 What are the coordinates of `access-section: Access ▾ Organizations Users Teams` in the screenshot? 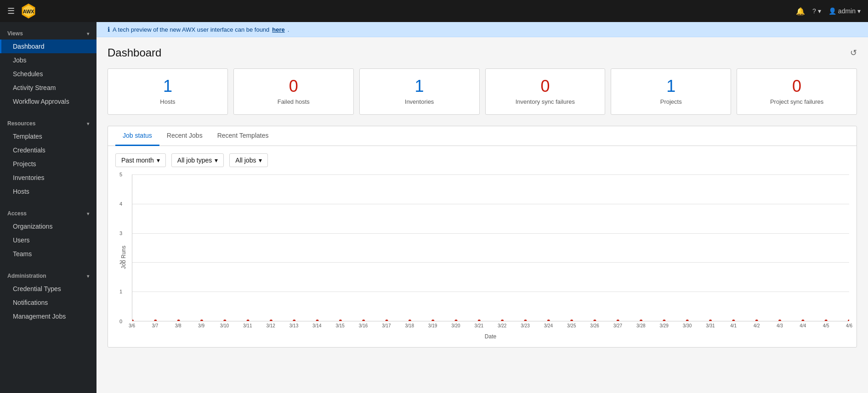 It's located at (48, 233).